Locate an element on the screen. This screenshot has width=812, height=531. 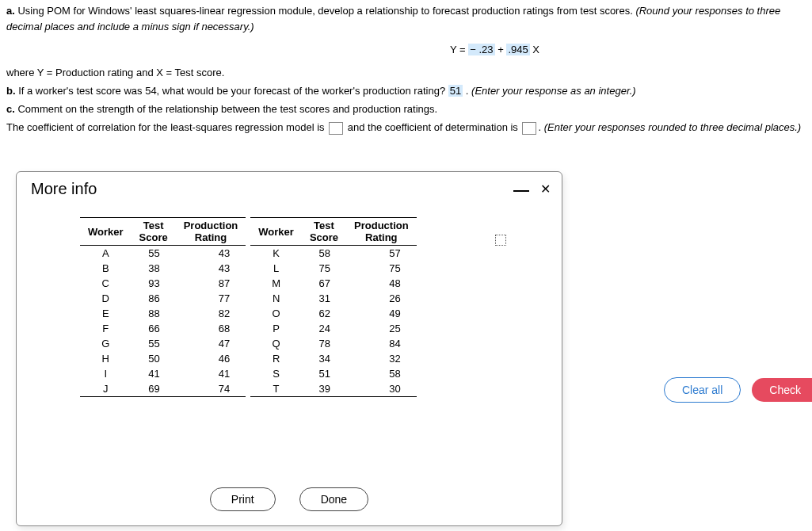
part-a-prefix: a. is located at coordinates (11, 11).